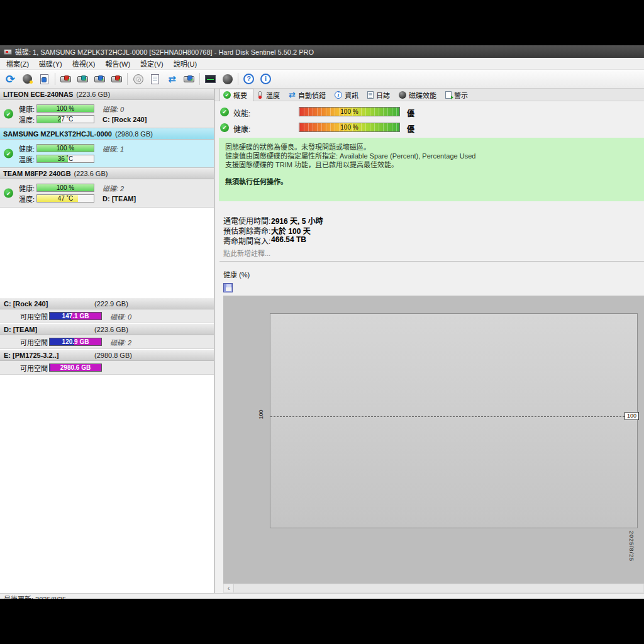  Describe the element at coordinates (107, 342) in the screenshot. I see `partition-body: 可用空間 120.9 GB 磁碟: 2` at that location.